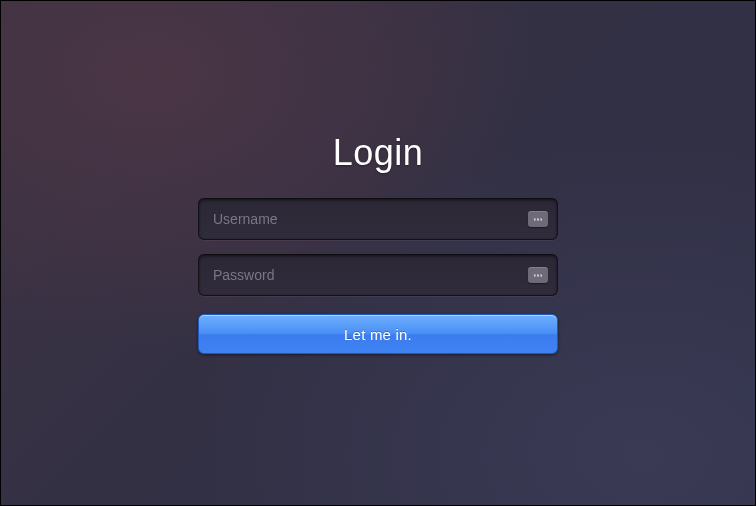 This screenshot has width=756, height=506. What do you see at coordinates (378, 275) in the screenshot?
I see `password-field-wrap` at bounding box center [378, 275].